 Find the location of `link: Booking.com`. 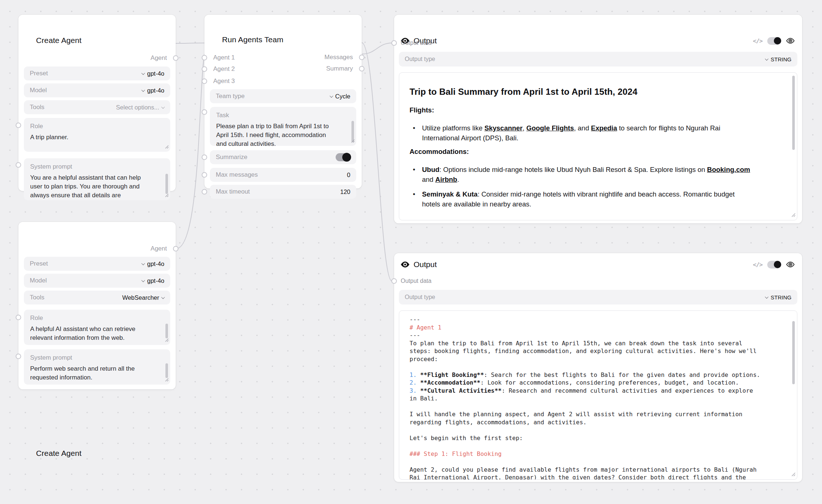

link: Booking.com is located at coordinates (729, 170).